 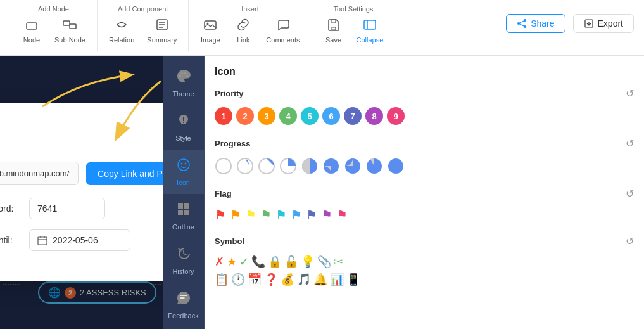 I want to click on symbol-money: 💰, so click(x=287, y=280).